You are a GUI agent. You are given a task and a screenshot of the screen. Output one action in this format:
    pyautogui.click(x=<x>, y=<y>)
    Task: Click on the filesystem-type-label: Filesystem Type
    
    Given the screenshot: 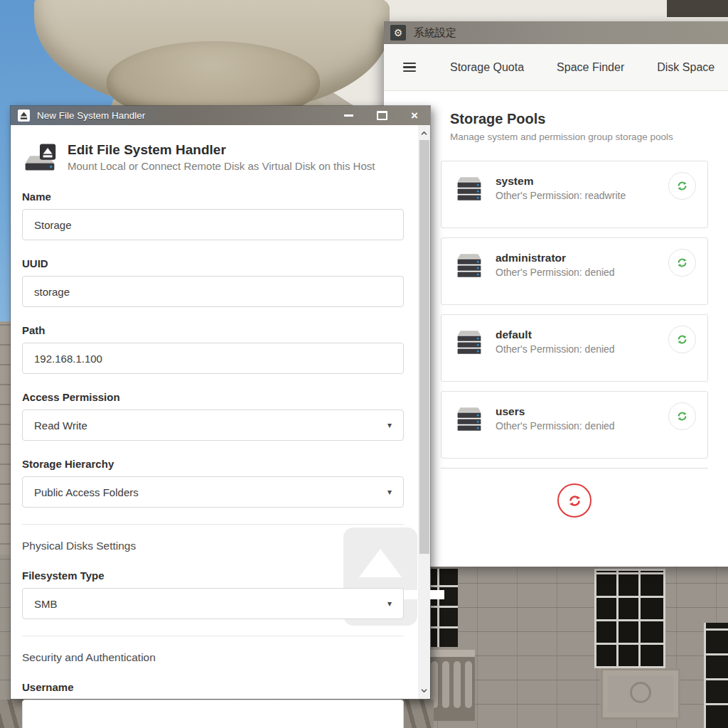 What is the action you would take?
    pyautogui.click(x=213, y=576)
    